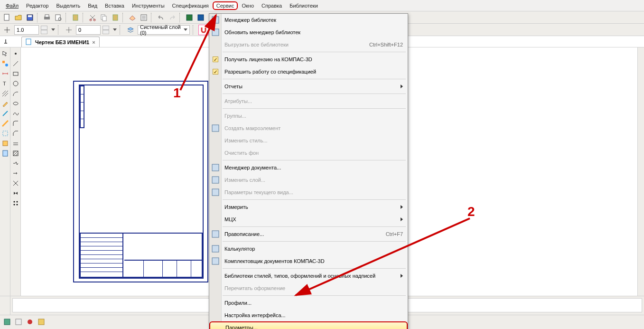 The image size is (644, 329). Describe the element at coordinates (16, 74) in the screenshot. I see `rect-tool-icon` at that location.